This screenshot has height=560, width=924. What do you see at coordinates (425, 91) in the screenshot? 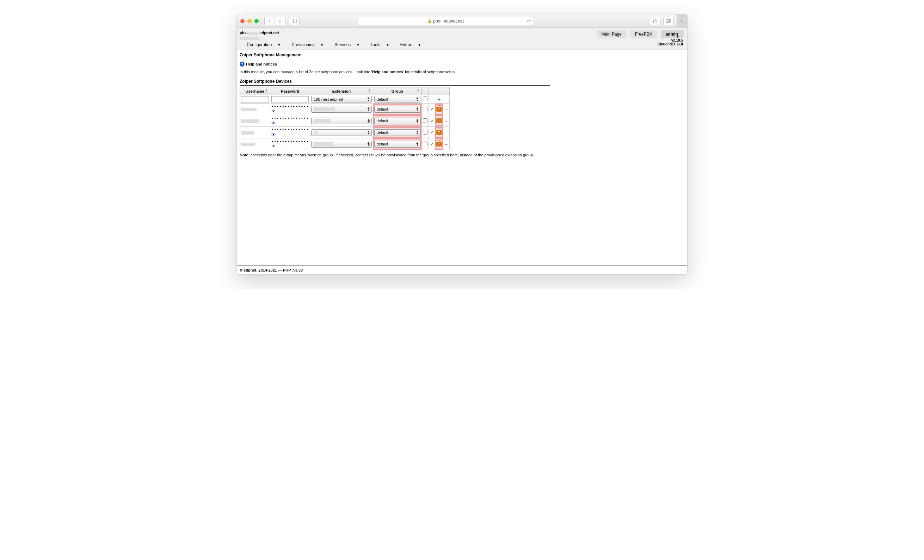
I see `col-override` at bounding box center [425, 91].